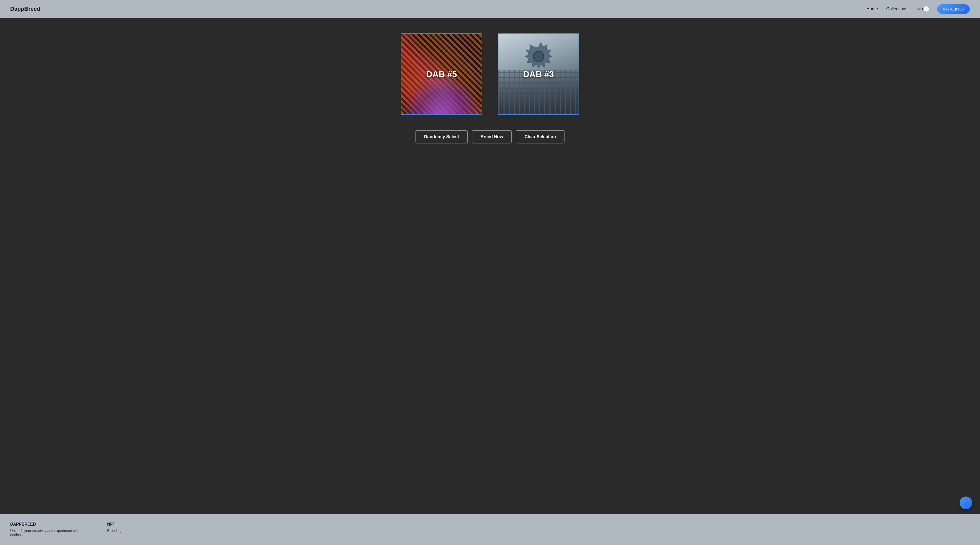  I want to click on nft-5-glow, so click(441, 94).